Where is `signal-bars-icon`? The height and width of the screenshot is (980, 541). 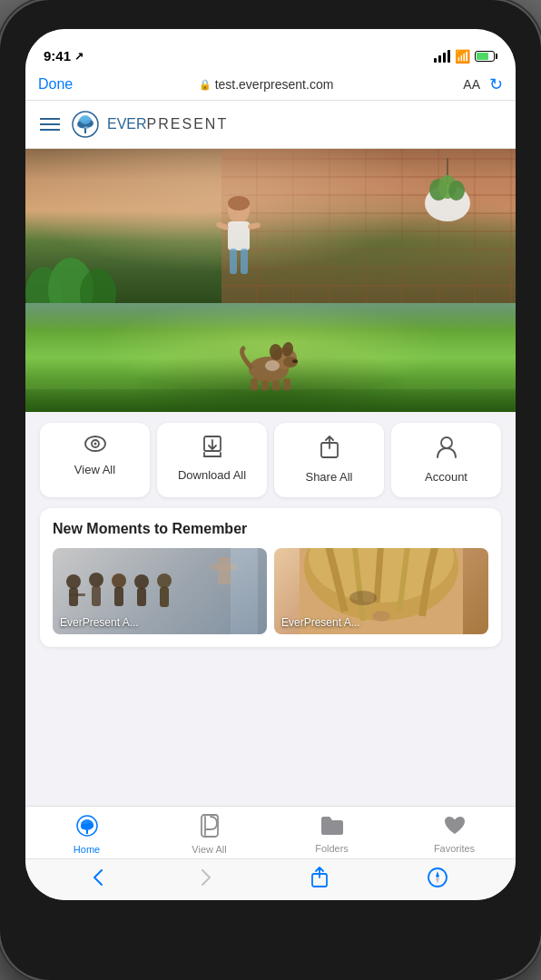 signal-bars-icon is located at coordinates (442, 56).